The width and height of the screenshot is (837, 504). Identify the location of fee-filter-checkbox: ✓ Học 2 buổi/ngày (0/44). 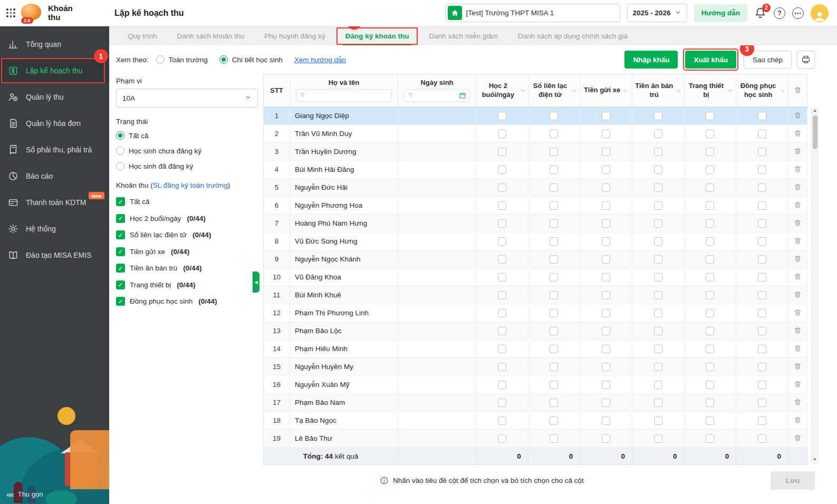
(187, 218).